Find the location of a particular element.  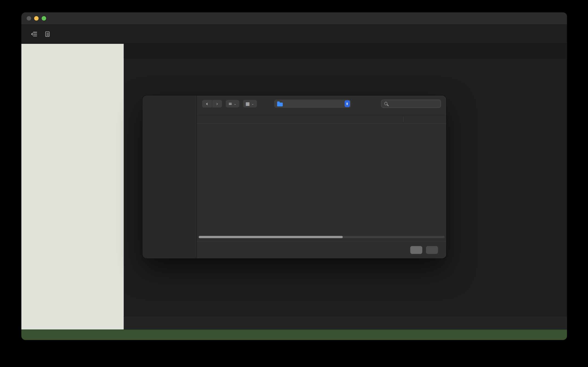

finder-sidebar is located at coordinates (170, 177).